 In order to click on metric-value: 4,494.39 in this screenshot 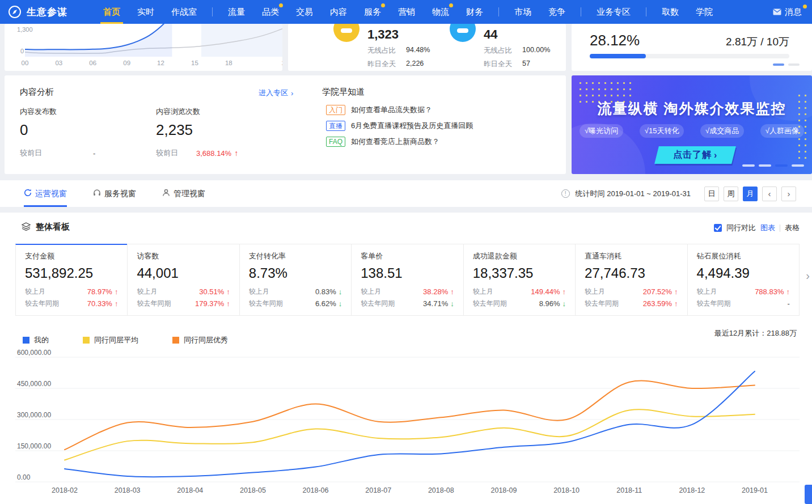, I will do `click(743, 273)`.